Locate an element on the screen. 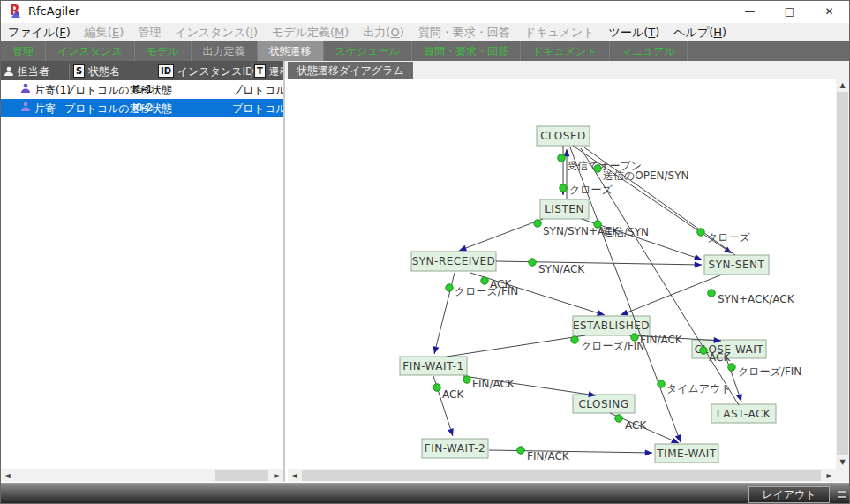 The image size is (850, 504). state-node-label: FIN-WAIT-1 is located at coordinates (433, 366).